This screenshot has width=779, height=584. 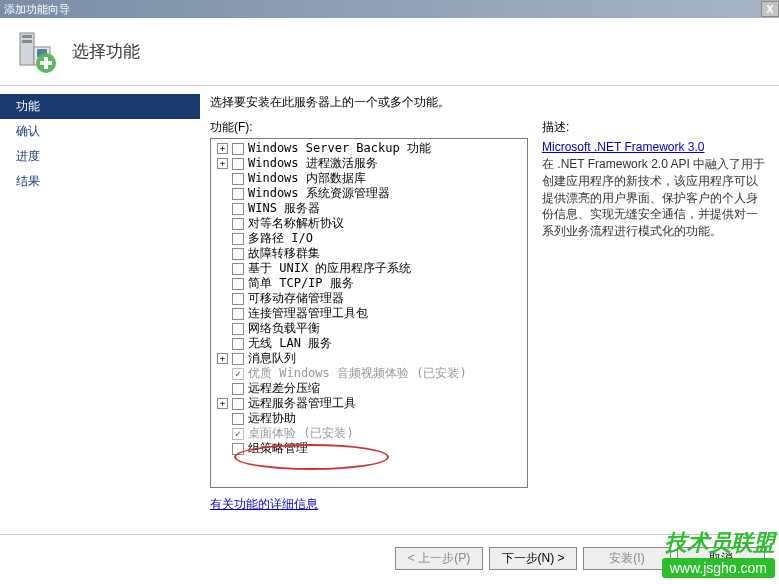 What do you see at coordinates (369, 328) in the screenshot?
I see `feature-item: 网络负载平衡` at bounding box center [369, 328].